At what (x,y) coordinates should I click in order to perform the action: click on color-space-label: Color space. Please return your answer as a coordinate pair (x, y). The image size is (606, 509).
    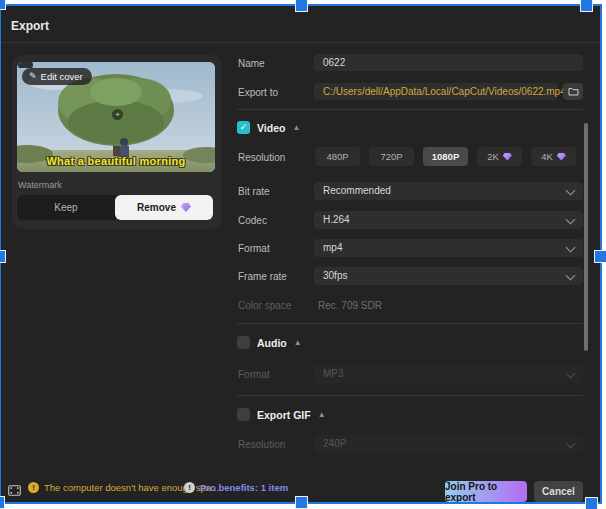
    Looking at the image, I should click on (264, 306).